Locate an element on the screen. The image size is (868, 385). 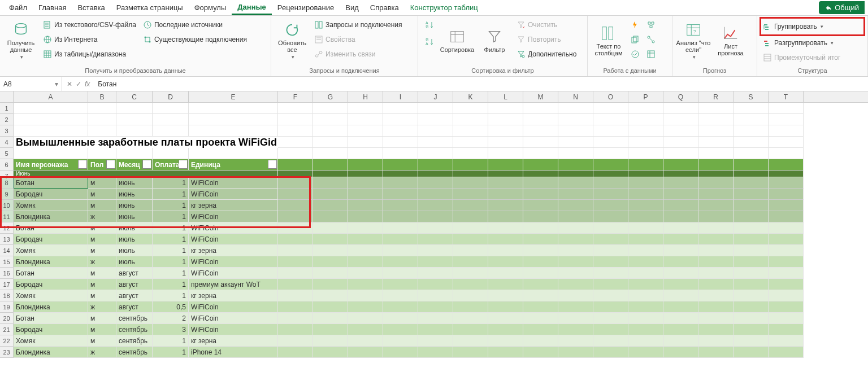
row-header-18: 18 is located at coordinates (7, 296).